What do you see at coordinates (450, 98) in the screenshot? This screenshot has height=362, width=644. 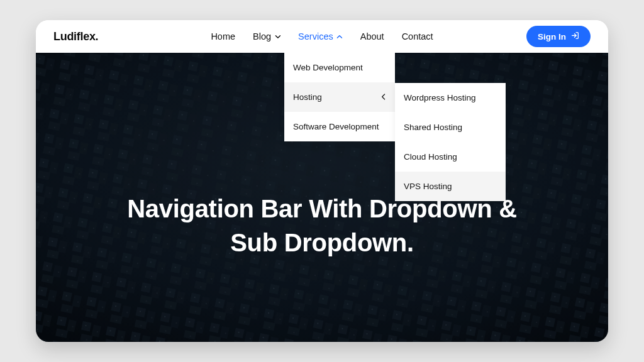 I see `sub-item-wordpress-hosting: Wordpress Hosting` at bounding box center [450, 98].